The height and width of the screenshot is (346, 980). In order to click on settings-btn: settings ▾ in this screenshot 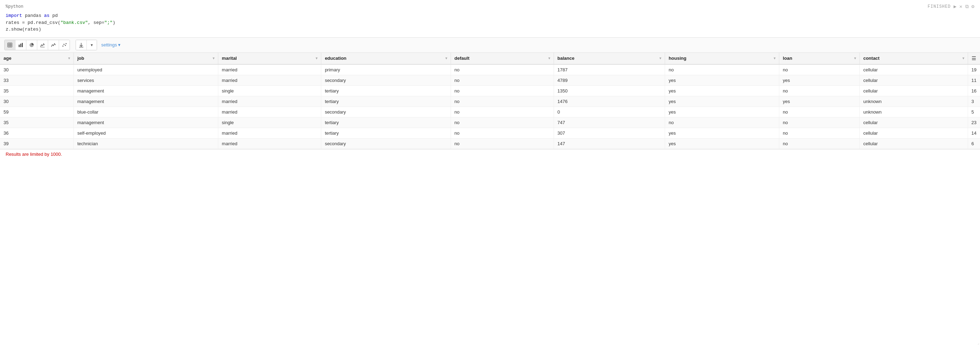, I will do `click(111, 45)`.